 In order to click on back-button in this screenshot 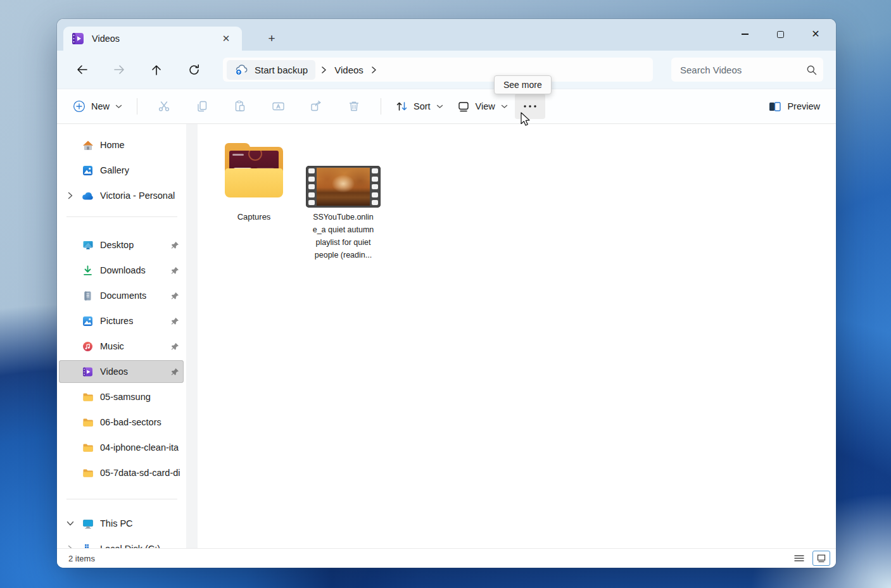, I will do `click(82, 70)`.